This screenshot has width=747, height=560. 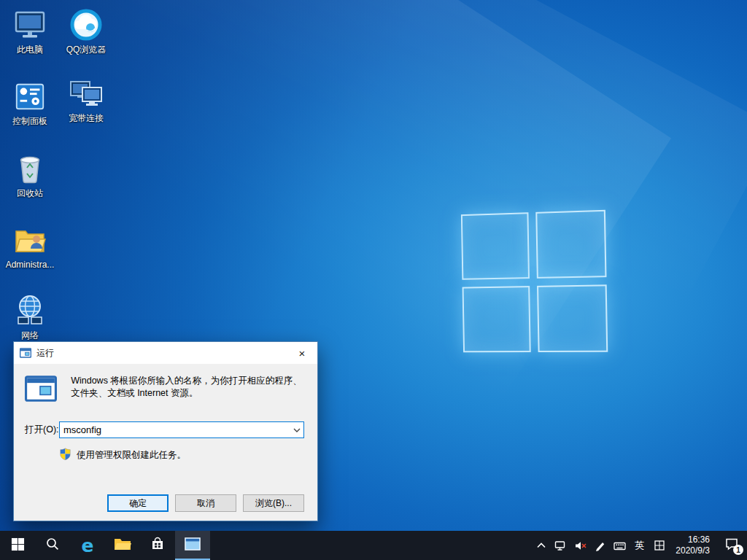 What do you see at coordinates (30, 102) in the screenshot?
I see `desktop-icon-control-panel: 控制面板` at bounding box center [30, 102].